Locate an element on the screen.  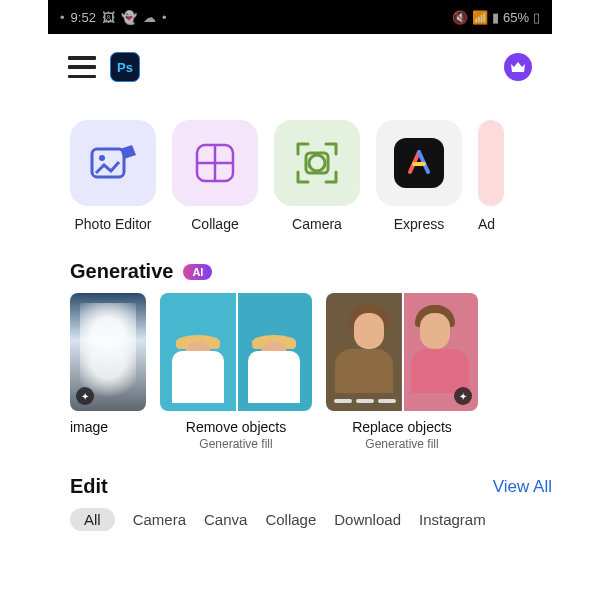
tile-camera: Camera is located at coordinates (317, 176).